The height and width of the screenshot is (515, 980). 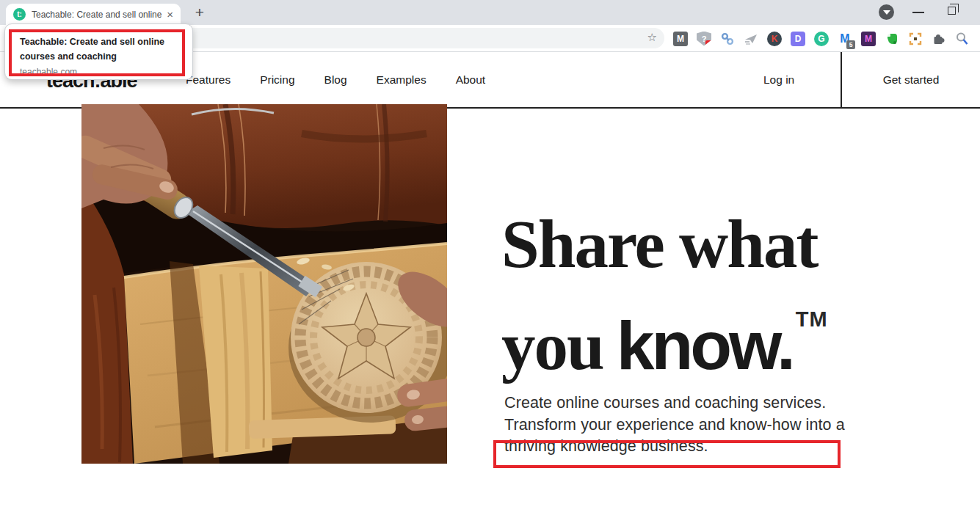 What do you see at coordinates (98, 15) in the screenshot?
I see `tab-title: Teachable: Create and sell online` at bounding box center [98, 15].